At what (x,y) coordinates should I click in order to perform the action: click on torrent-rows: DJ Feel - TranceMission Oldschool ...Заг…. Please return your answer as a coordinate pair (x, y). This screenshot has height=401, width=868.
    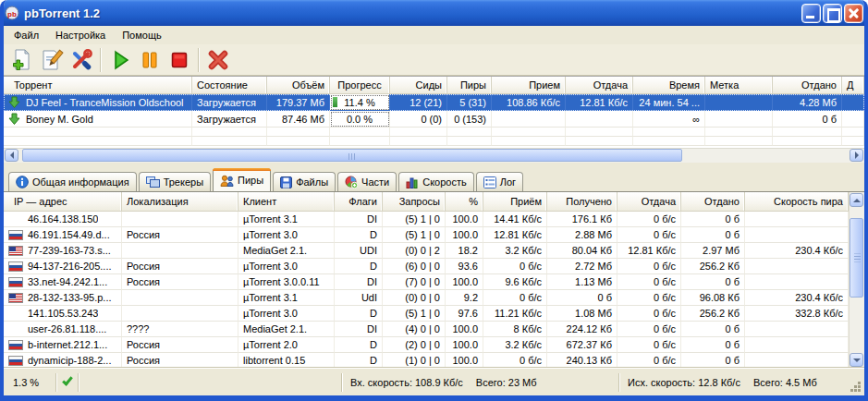
    Looking at the image, I should click on (434, 120).